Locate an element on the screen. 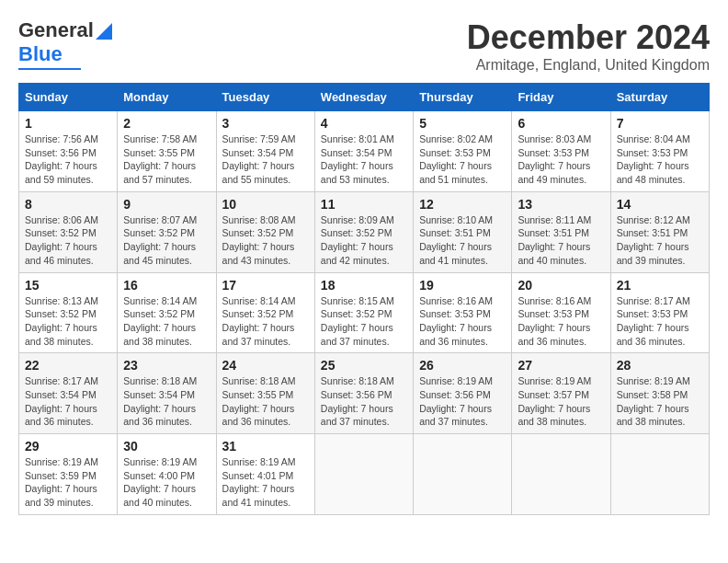  sunset-time: Sunset: 4:01 PM is located at coordinates (258, 476).